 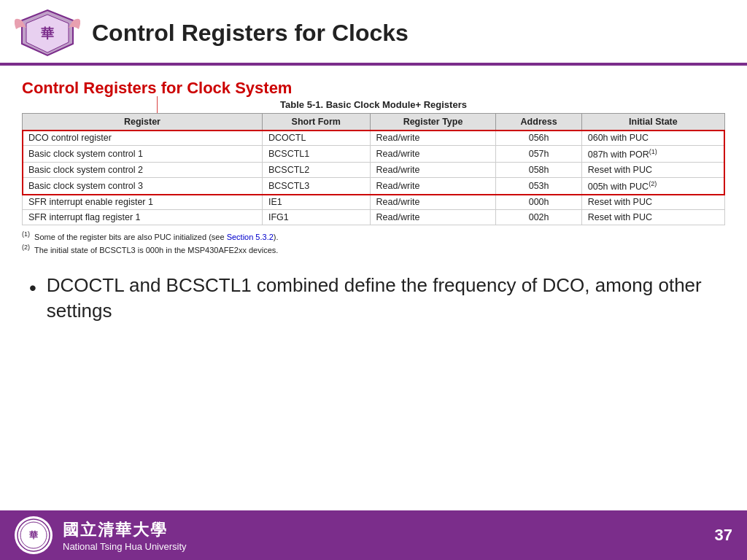 I want to click on col-address: Address, so click(x=538, y=122).